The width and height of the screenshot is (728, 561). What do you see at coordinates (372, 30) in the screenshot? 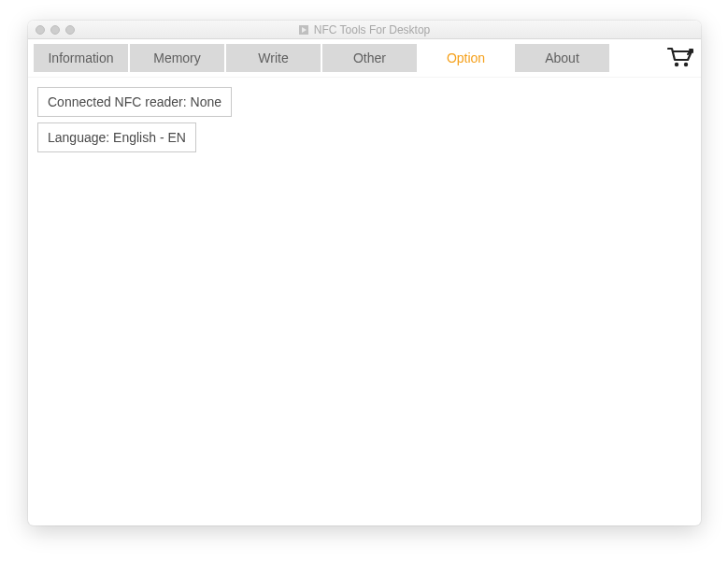
I see `window-title: NFC Tools For Desktop` at bounding box center [372, 30].